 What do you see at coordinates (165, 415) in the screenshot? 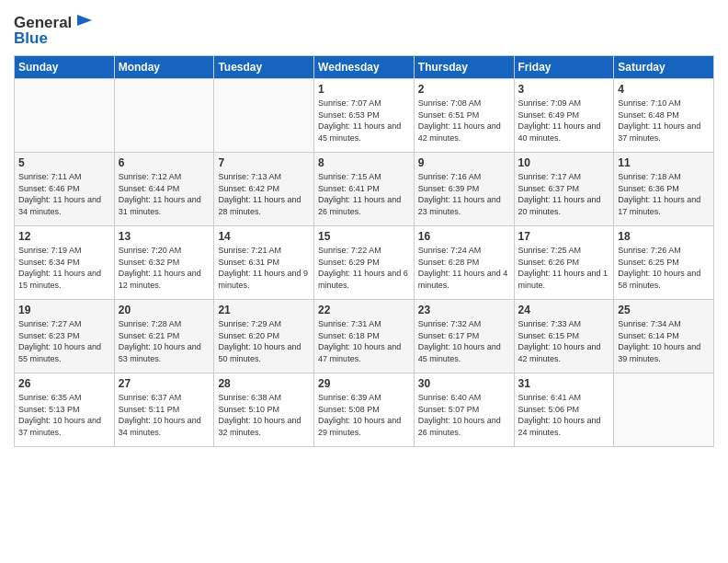
I see `day-info: Sunrise: 6:37 AMSunset: 5:11 PMDaylight:…` at bounding box center [165, 415].